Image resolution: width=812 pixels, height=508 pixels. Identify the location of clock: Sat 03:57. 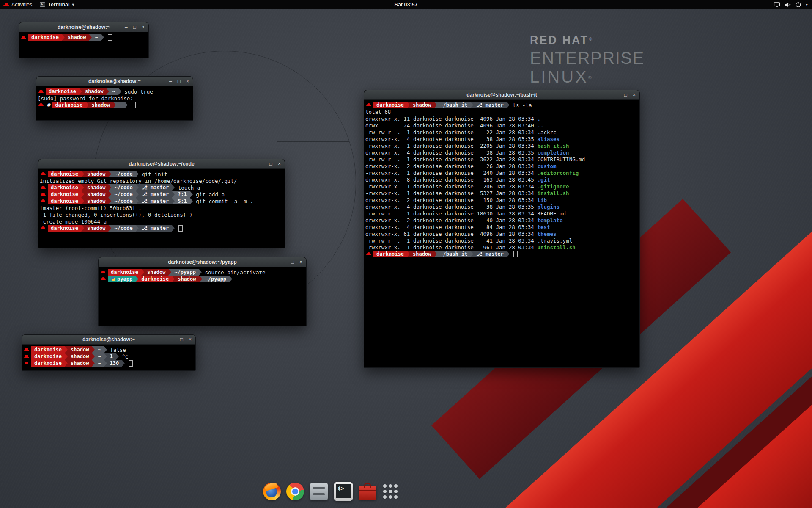
(406, 5).